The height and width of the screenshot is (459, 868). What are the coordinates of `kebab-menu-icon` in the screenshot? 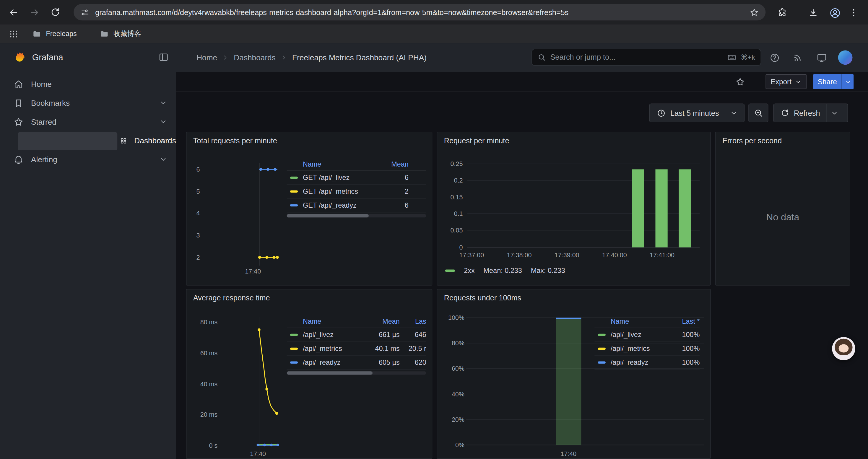 It's located at (854, 13).